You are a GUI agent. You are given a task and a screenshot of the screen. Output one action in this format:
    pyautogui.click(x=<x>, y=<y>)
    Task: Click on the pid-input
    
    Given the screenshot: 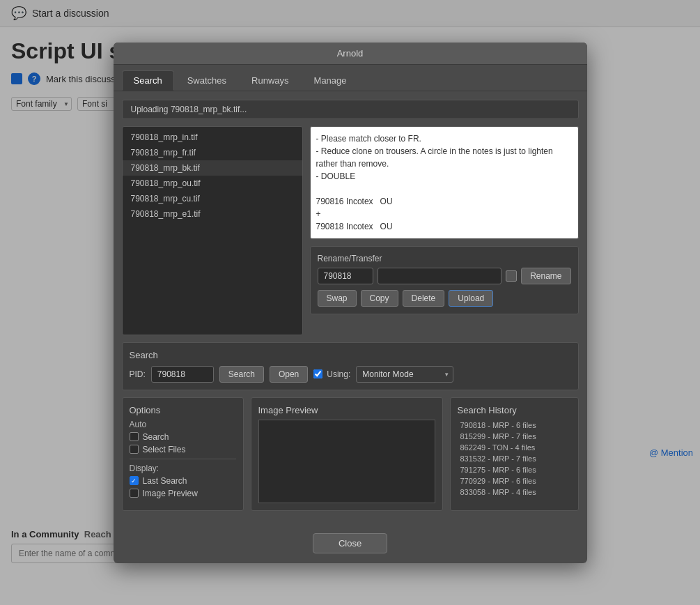 What is the action you would take?
    pyautogui.click(x=182, y=374)
    